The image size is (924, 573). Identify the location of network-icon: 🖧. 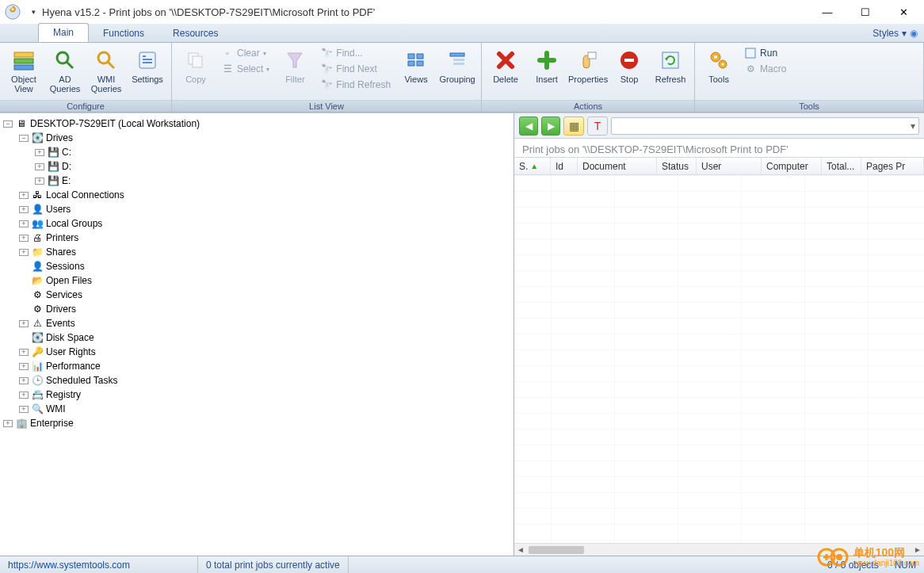
(37, 195).